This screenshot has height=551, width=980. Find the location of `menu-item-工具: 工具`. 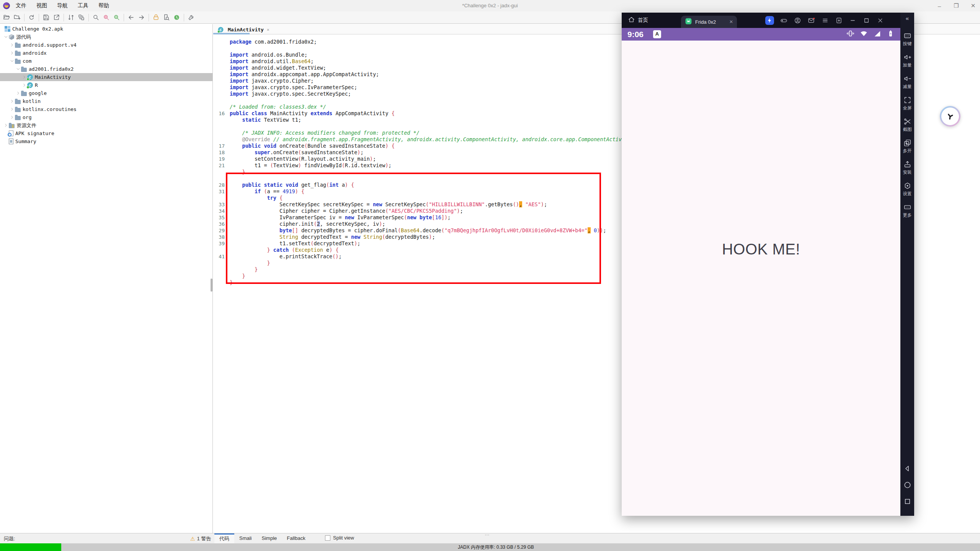

menu-item-工具: 工具 is located at coordinates (83, 6).